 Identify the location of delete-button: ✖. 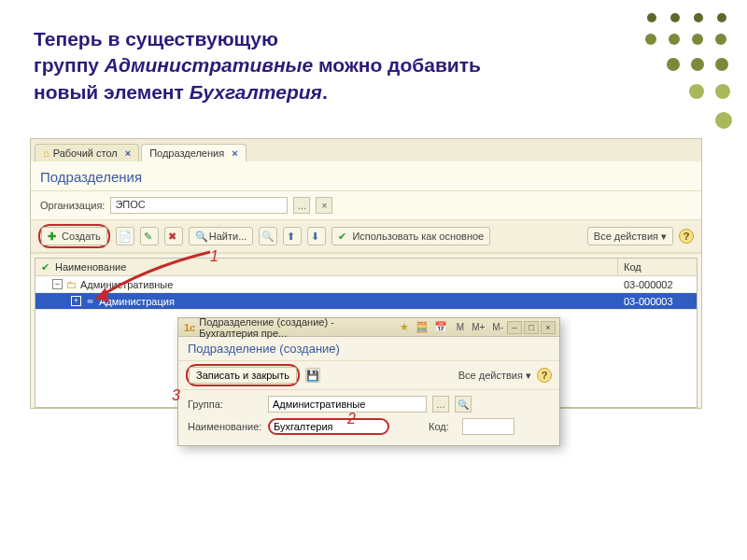
(174, 236).